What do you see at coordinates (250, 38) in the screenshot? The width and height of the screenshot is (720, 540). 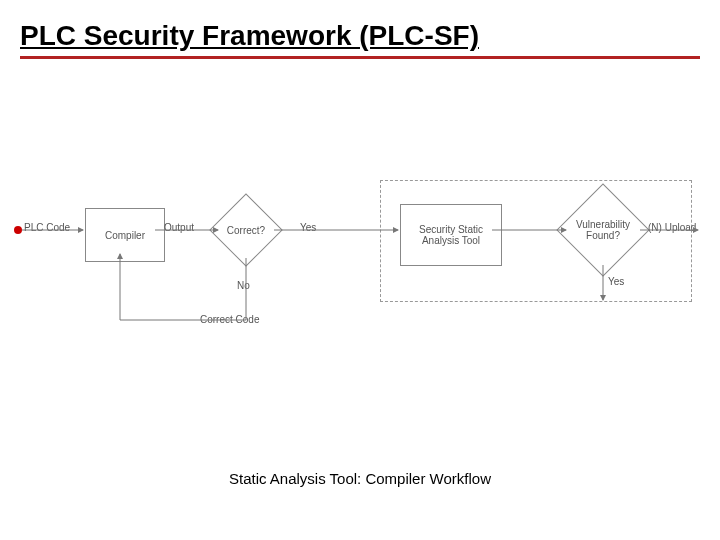 I see `page-title: PLC Security Framework (PLC-SF)` at bounding box center [250, 38].